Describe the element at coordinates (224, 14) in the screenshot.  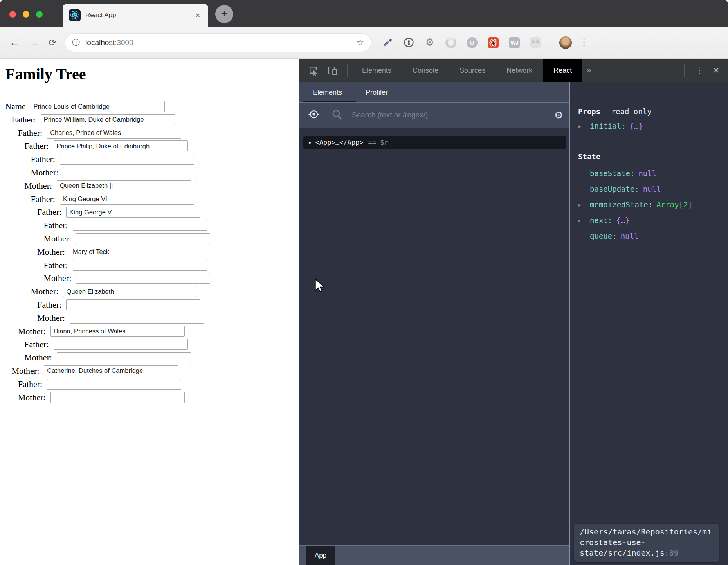
I see `new-tab-button: +` at that location.